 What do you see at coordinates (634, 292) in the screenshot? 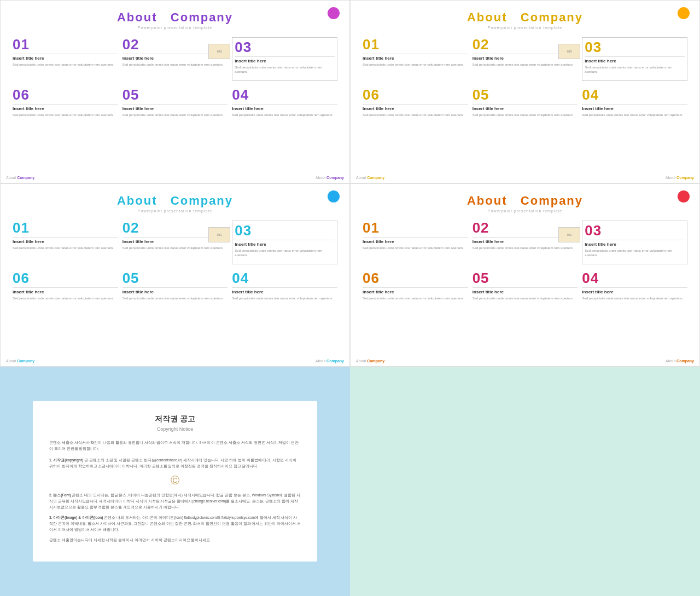
I see `item-title-04-orange: Insert title here` at bounding box center [634, 292].